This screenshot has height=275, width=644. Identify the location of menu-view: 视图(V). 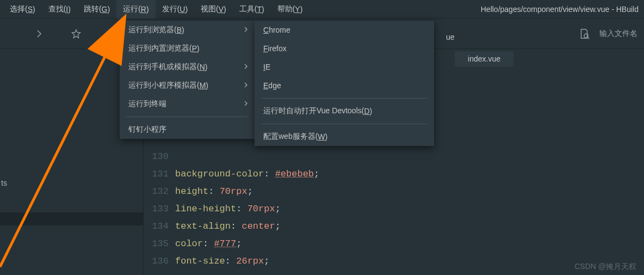
(213, 9).